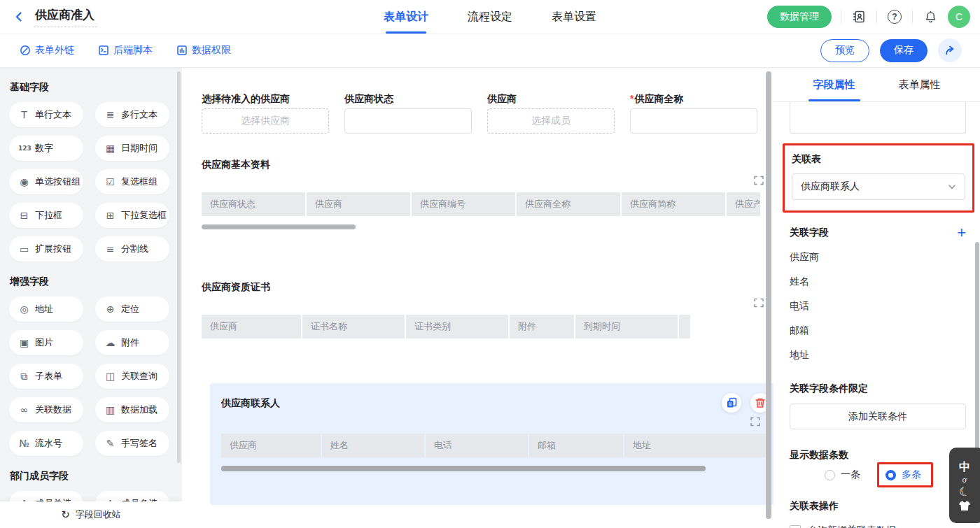  I want to click on radio-option: 多条, so click(903, 475).